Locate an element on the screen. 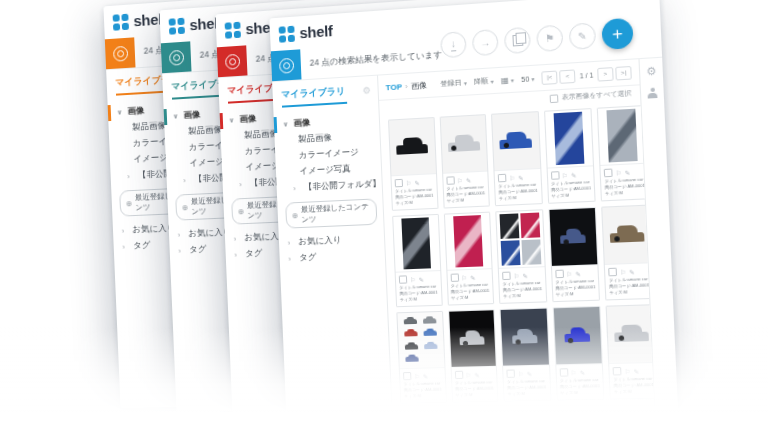 This screenshot has width=768, height=432. card-action-row: ⚐✎ is located at coordinates (474, 373).